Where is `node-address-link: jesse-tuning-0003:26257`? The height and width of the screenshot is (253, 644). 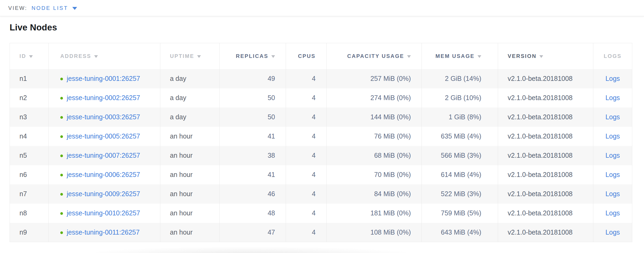
node-address-link: jesse-tuning-0003:26257 is located at coordinates (104, 117).